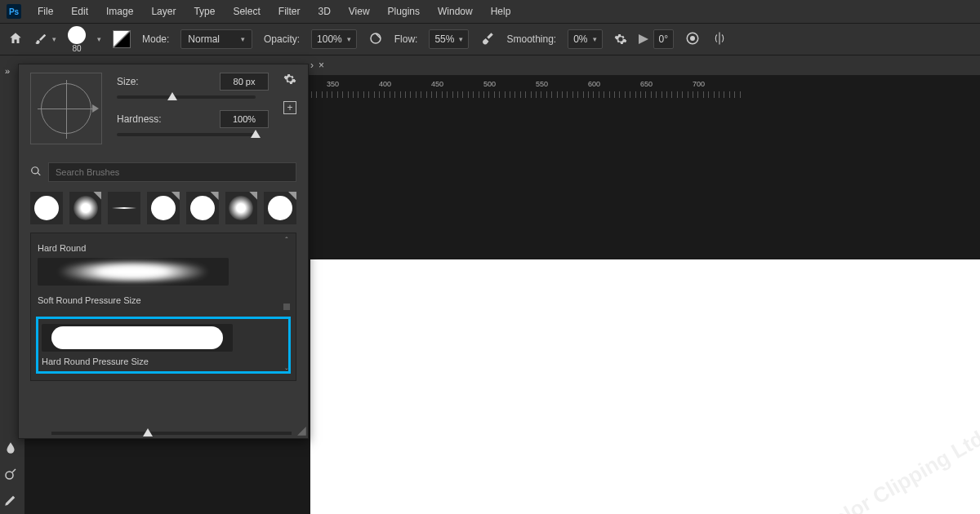 Image resolution: width=980 pixels, height=514 pixels. What do you see at coordinates (322, 65) in the screenshot?
I see `close-tab-icon: ×` at bounding box center [322, 65].